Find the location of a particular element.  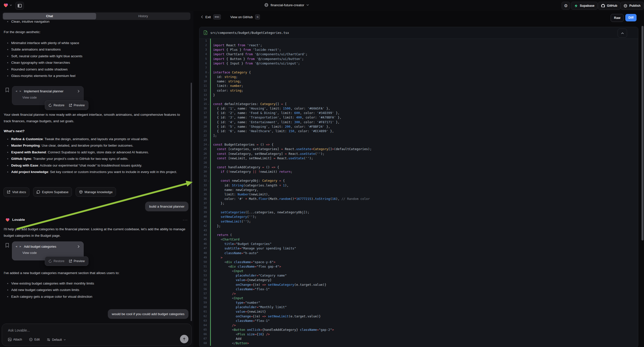

code-line: 24⌄const BudgetCategories = () => { is located at coordinates (419, 144).